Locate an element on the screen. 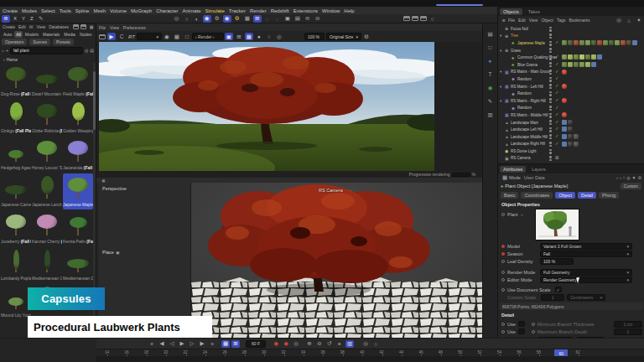  disabled-icon: ⊠ is located at coordinates (557, 158).